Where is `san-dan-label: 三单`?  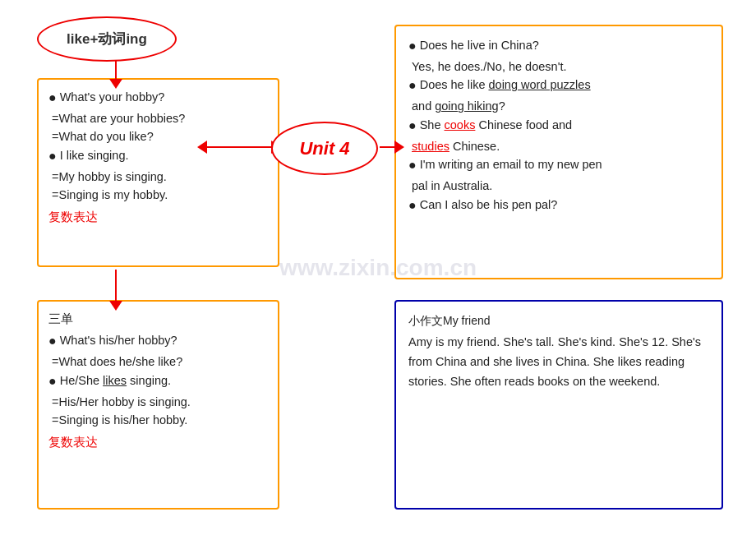
san-dan-label: 三单 is located at coordinates (158, 319).